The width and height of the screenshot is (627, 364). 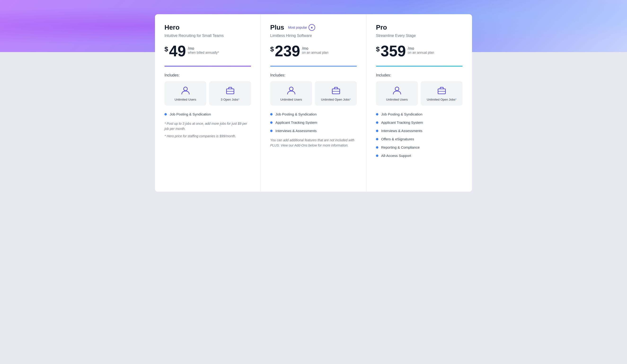 What do you see at coordinates (208, 136) in the screenshot?
I see `feature-note: * Hero price for staffing companies is $…` at bounding box center [208, 136].